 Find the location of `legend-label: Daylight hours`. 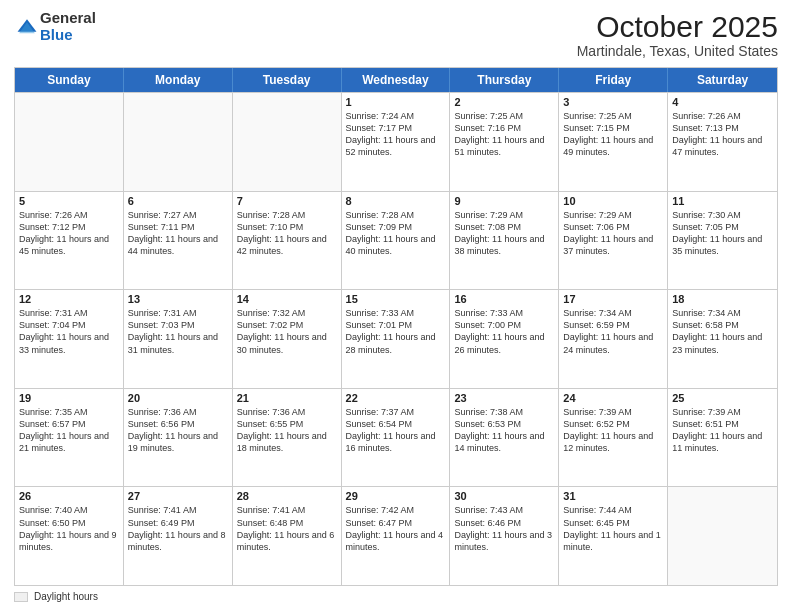

legend-label: Daylight hours is located at coordinates (66, 596).